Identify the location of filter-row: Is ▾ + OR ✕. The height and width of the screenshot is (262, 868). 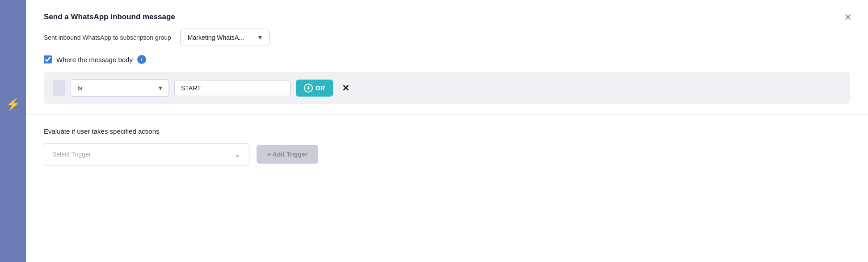
(447, 88).